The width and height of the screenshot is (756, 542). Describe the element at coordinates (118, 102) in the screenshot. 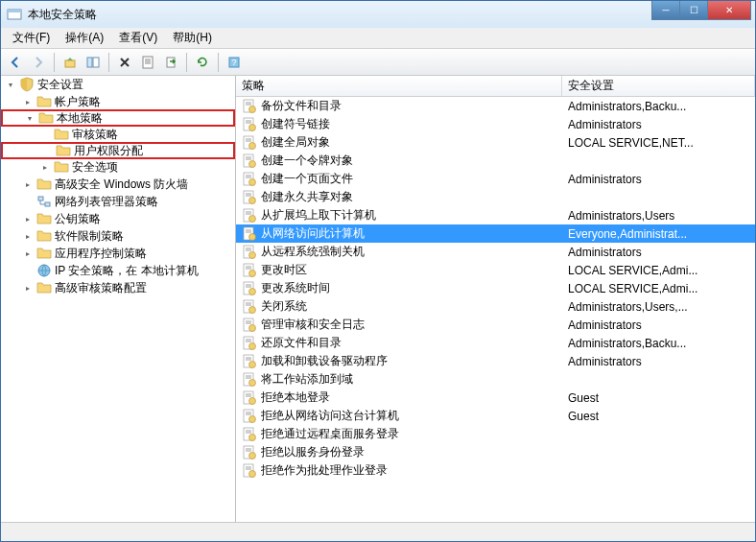

I see `tree-node-account_policy: ▸帐户策略` at that location.